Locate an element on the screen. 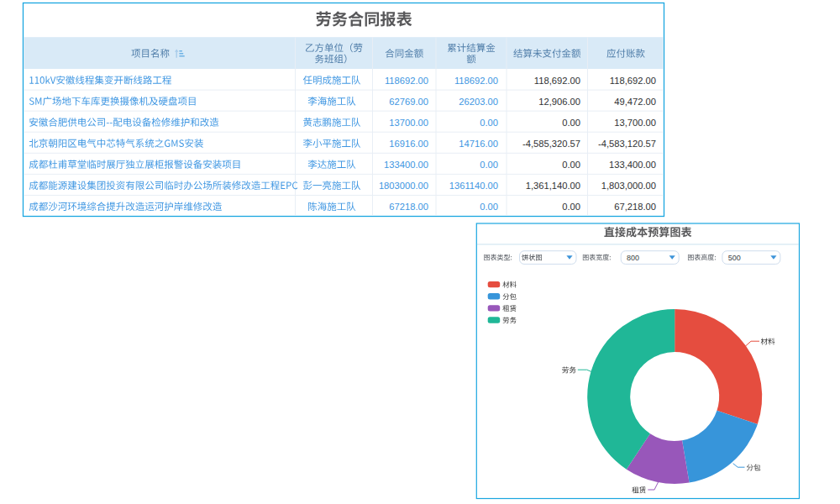 This screenshot has width=840, height=504. svg-text: 800 is located at coordinates (633, 258).